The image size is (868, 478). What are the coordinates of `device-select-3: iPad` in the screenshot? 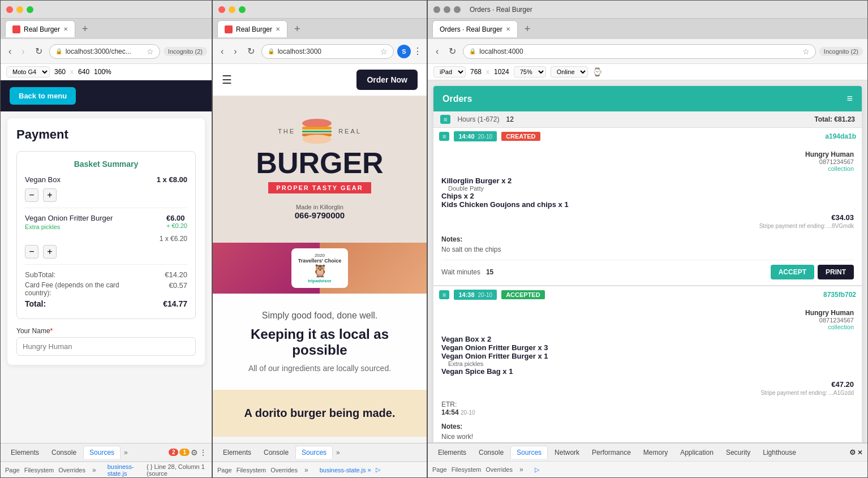 It's located at (449, 72).